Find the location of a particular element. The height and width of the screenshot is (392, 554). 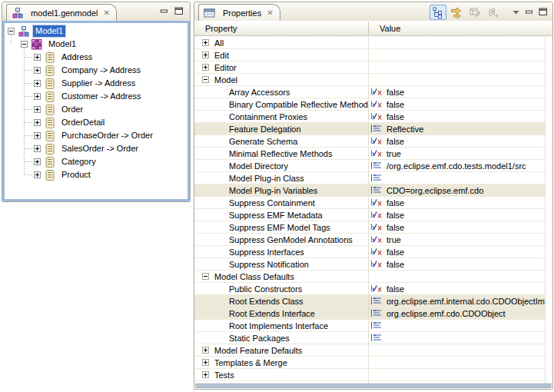

property-row: Suppress Interfacesfalse is located at coordinates (373, 252).